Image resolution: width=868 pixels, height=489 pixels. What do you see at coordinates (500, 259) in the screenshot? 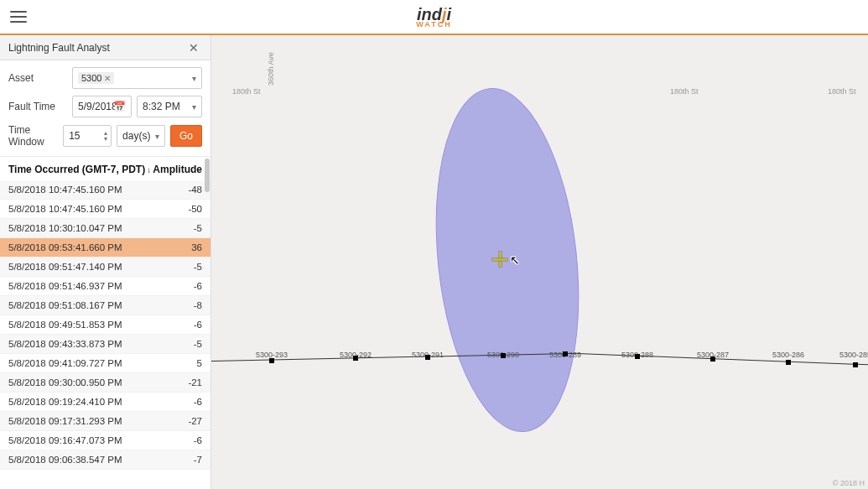
I see `crosshair-icon` at bounding box center [500, 259].